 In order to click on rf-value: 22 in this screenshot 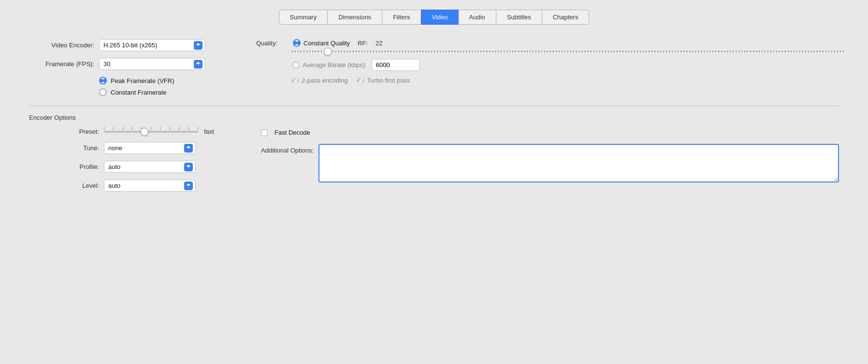, I will do `click(379, 43)`.